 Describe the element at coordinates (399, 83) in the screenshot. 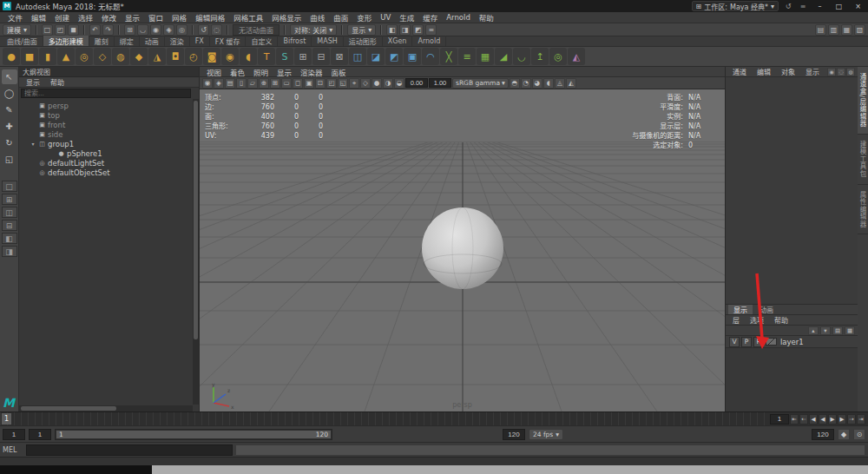

I see `lights-toggle-icon: ◒` at that location.